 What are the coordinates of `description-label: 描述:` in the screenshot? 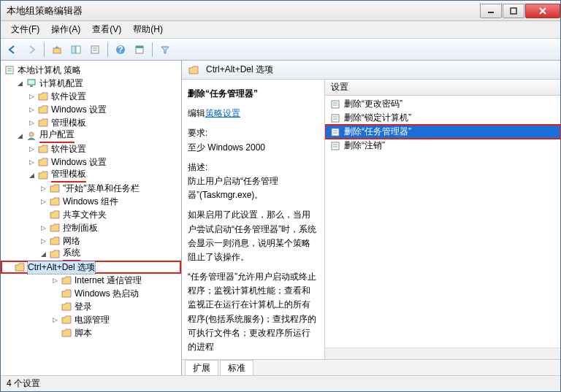 It's located at (197, 167).